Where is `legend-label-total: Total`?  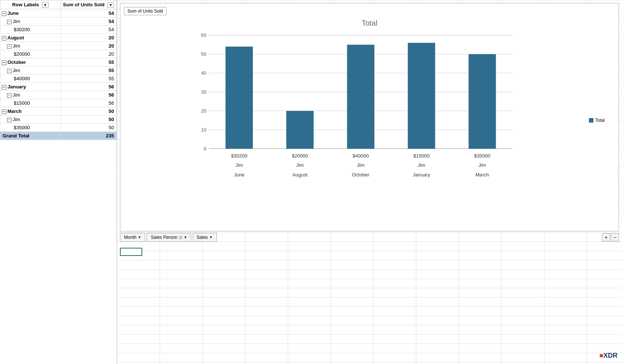
legend-label-total: Total is located at coordinates (600, 120).